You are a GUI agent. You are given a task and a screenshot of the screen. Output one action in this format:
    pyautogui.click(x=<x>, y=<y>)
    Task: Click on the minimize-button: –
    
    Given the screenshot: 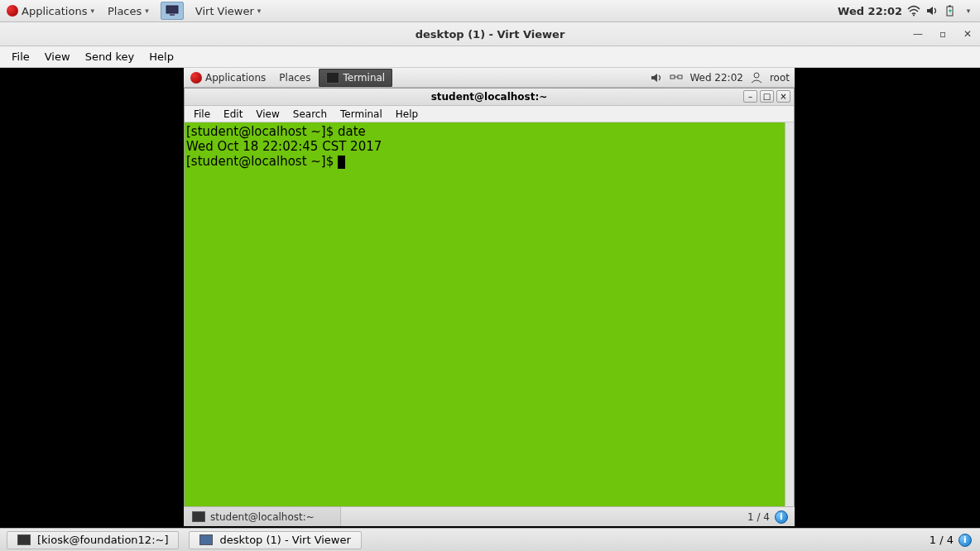 What is the action you would take?
    pyautogui.click(x=750, y=96)
    